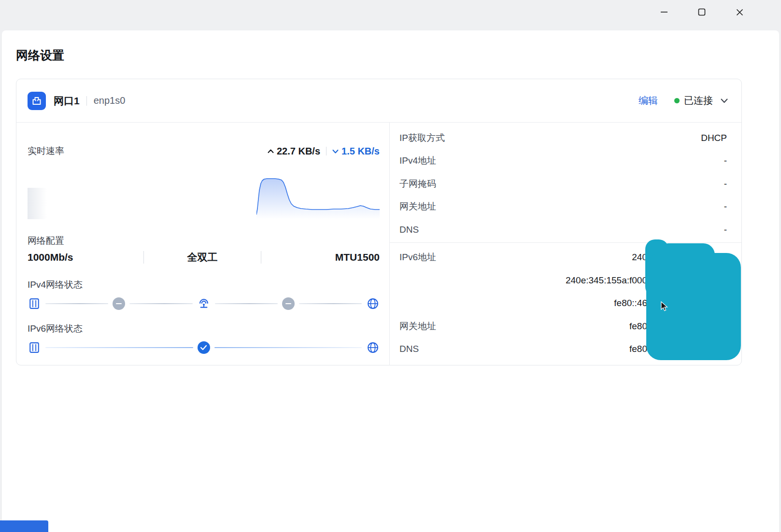 The width and height of the screenshot is (781, 532). What do you see at coordinates (55, 285) in the screenshot?
I see `ipv4-status-label: IPv4网络状态` at bounding box center [55, 285].